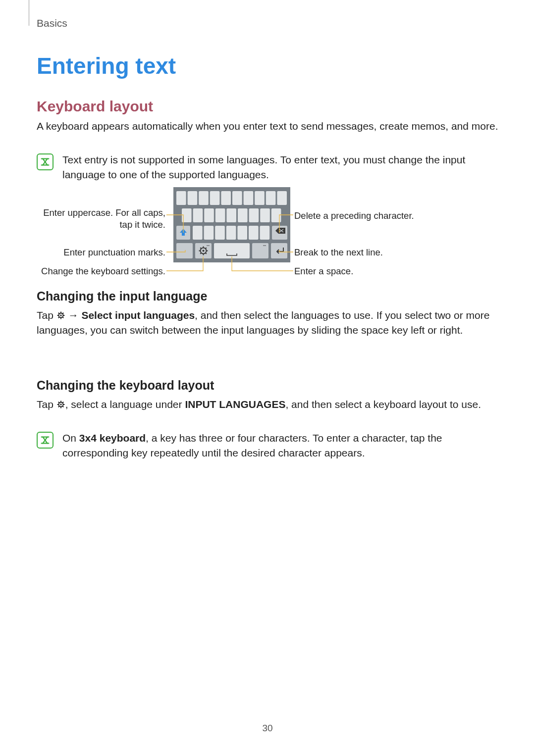 The image size is (535, 756). What do you see at coordinates (268, 323) in the screenshot?
I see `paragraph-input-language: Tap → Select input languages, and then s…` at bounding box center [268, 323].